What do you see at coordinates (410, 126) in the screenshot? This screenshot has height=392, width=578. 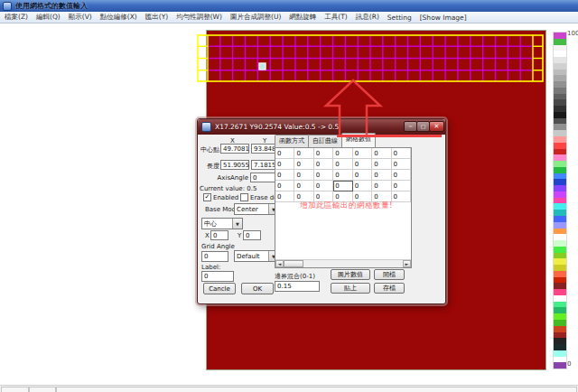 I see `minimize-button: ─` at bounding box center [410, 126].